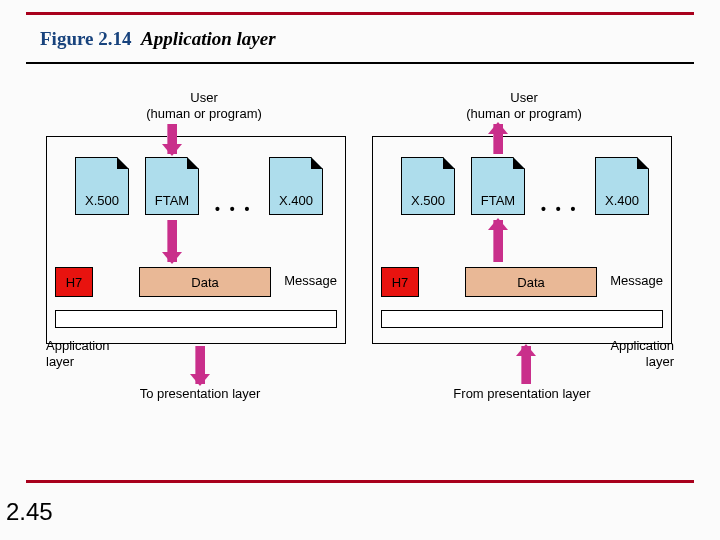  What do you see at coordinates (360, 482) in the screenshot?
I see `bottom-rule` at bounding box center [360, 482].